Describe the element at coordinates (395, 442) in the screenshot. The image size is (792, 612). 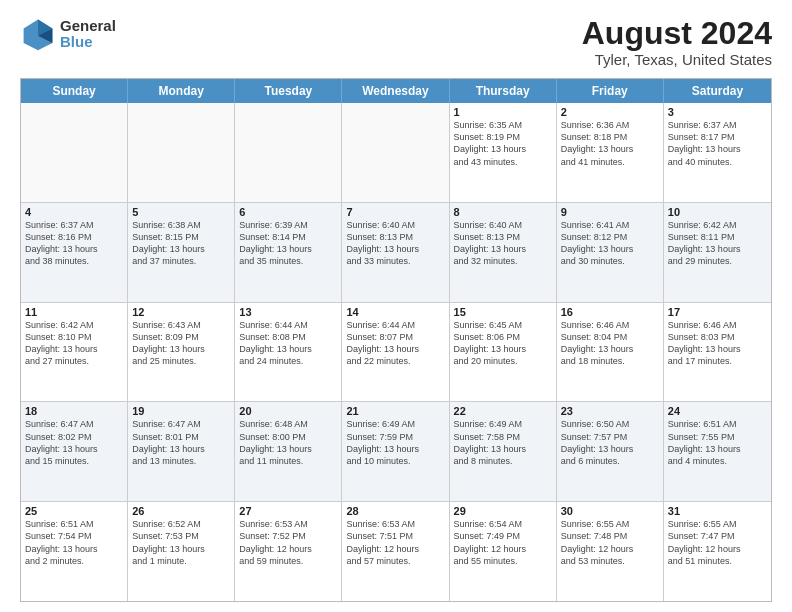
I see `day-info: Sunrise: 6:49 AM Sunset: 7:59 PM Dayligh…` at that location.